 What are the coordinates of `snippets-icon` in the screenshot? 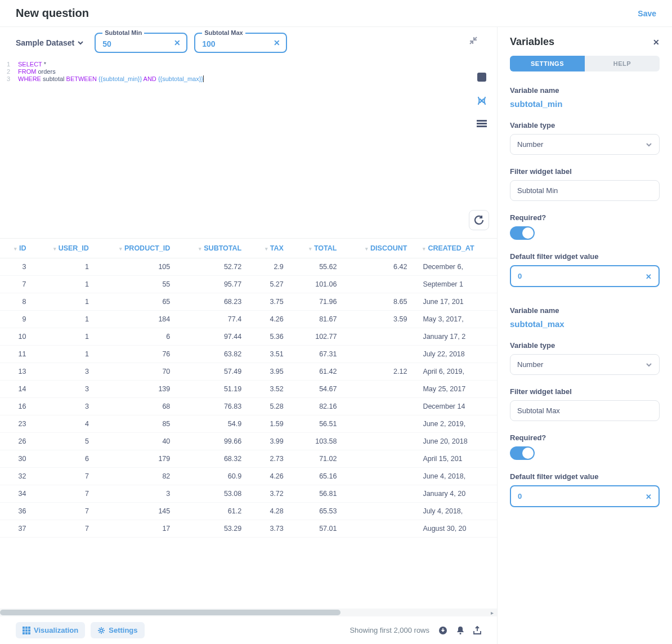 It's located at (482, 77).